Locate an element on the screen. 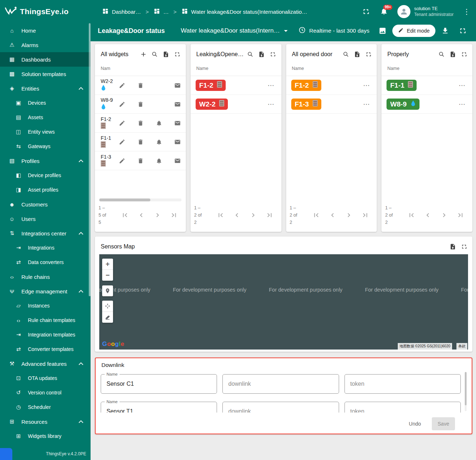  zoom-out-button: − is located at coordinates (108, 275).